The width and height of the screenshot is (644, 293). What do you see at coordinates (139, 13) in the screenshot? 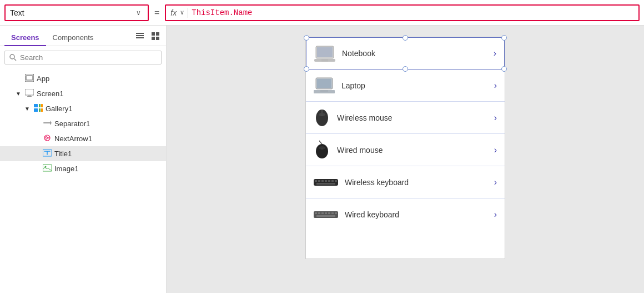
I see `property-chevron-button: ∨` at bounding box center [139, 13].